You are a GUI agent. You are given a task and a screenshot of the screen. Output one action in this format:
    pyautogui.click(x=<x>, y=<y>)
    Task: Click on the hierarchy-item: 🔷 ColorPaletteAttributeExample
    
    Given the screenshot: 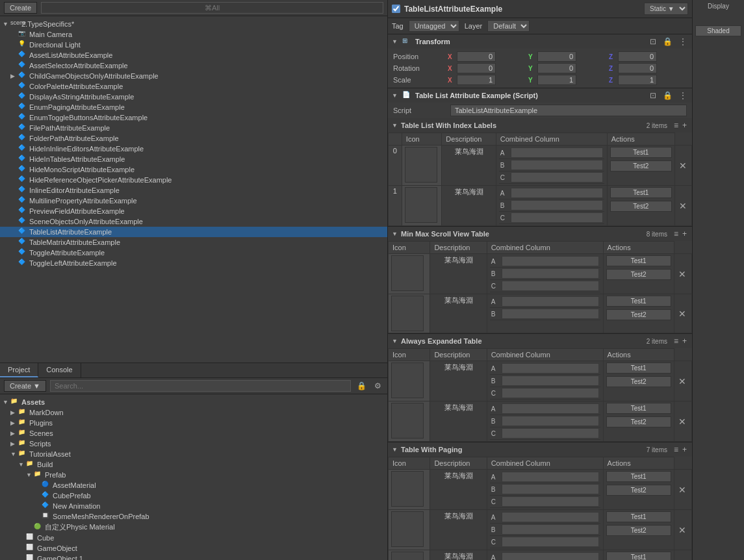 What is the action you would take?
    pyautogui.click(x=194, y=86)
    